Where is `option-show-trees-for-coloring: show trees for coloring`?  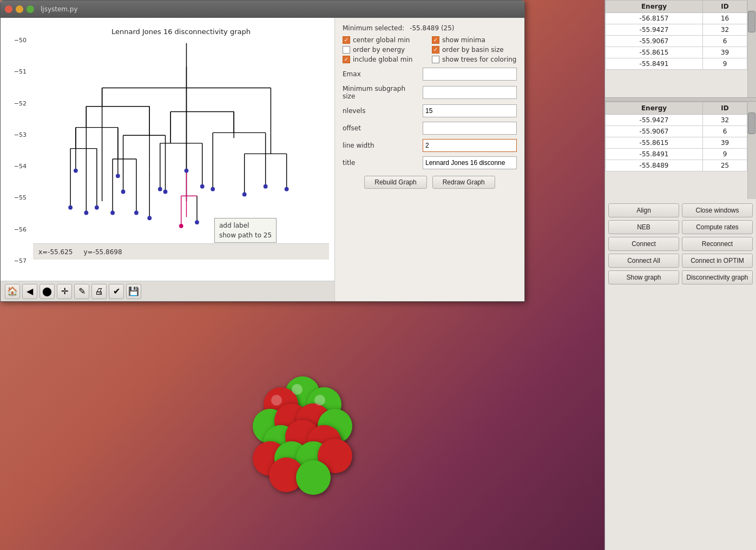
option-show-trees-for-coloring: show trees for coloring is located at coordinates (474, 59).